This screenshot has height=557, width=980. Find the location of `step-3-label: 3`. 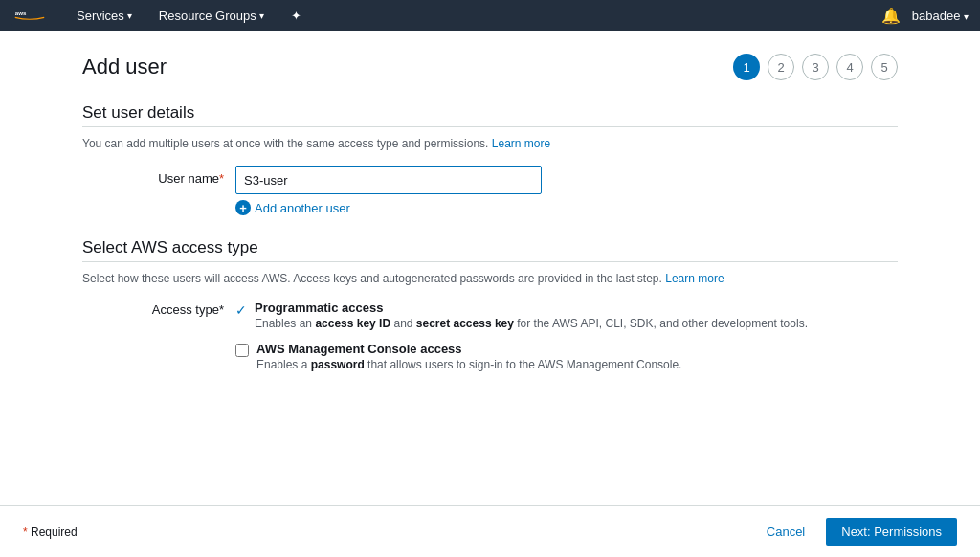

step-3-label: 3 is located at coordinates (815, 67).